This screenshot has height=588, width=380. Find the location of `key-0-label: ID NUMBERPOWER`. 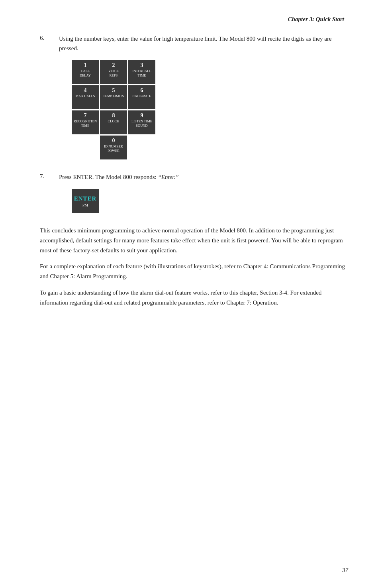

key-0-label: ID NUMBERPOWER is located at coordinates (113, 148).